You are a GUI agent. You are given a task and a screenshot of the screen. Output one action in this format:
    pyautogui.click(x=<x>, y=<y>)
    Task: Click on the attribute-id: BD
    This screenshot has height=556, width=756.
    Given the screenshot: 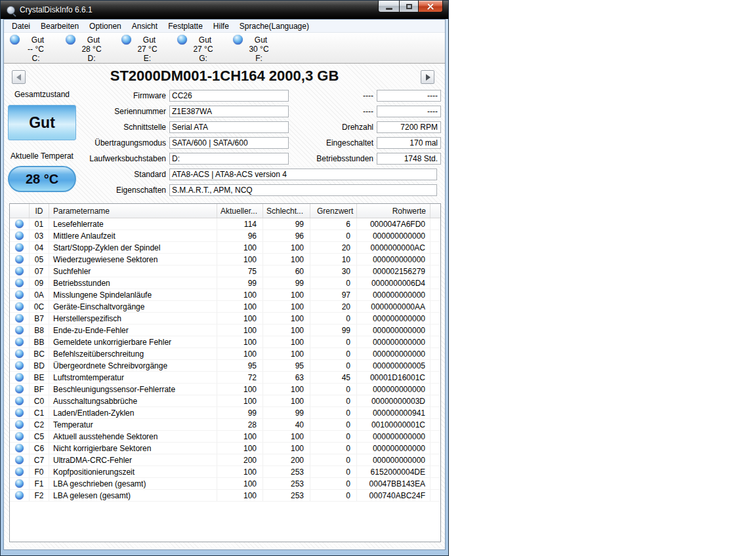 What is the action you would take?
    pyautogui.click(x=39, y=366)
    